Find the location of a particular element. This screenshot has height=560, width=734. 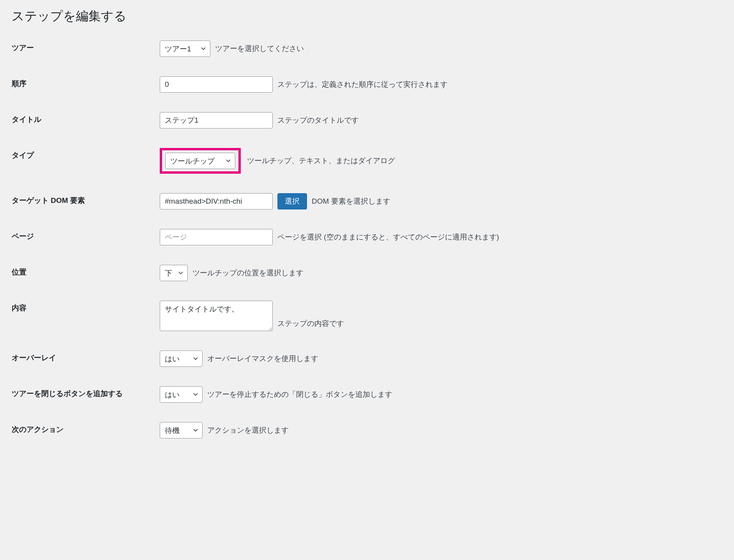

field-row-target: ターゲット DOM 要素 選択 DOM 要素を選択します is located at coordinates (367, 201).